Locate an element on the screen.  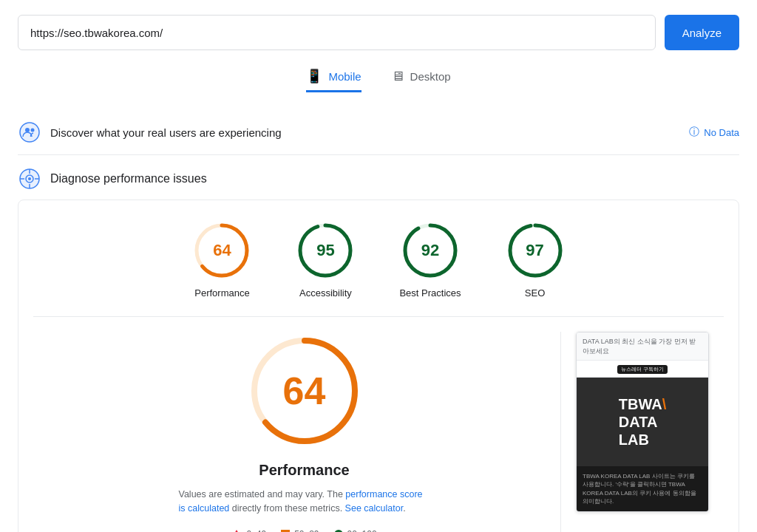
url-input: https://seo.tbwakorea.com/ is located at coordinates (337, 33).